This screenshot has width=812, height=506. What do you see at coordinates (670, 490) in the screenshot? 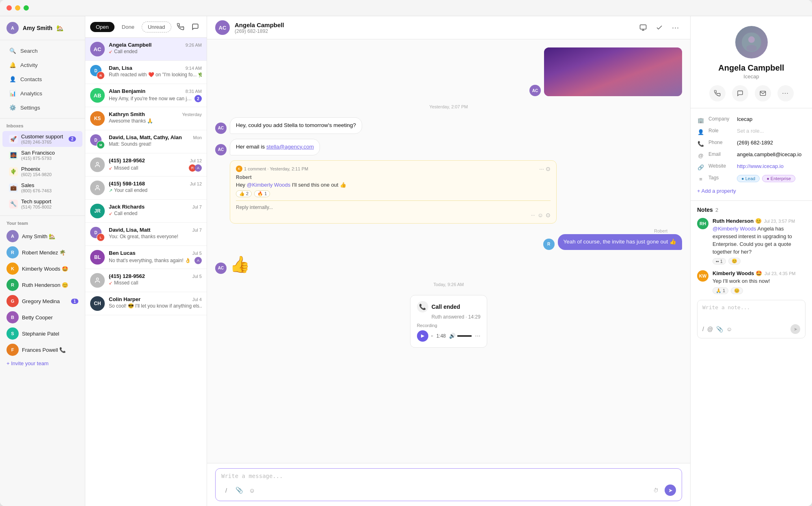
I see `send-button: ➤` at bounding box center [670, 490].